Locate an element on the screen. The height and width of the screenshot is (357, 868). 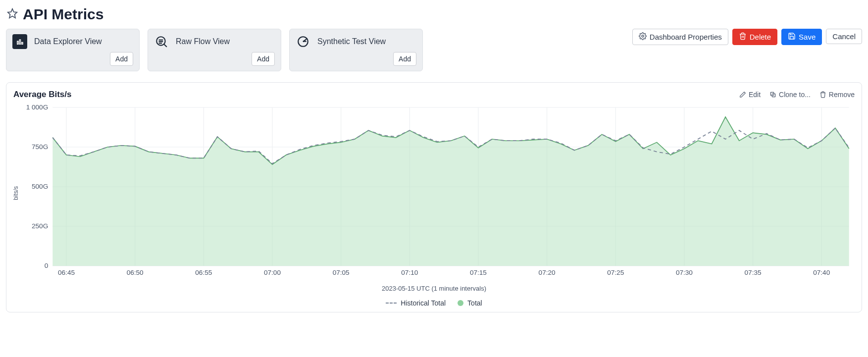
view-card-synthetic: Synthetic Test View Add is located at coordinates (356, 50).